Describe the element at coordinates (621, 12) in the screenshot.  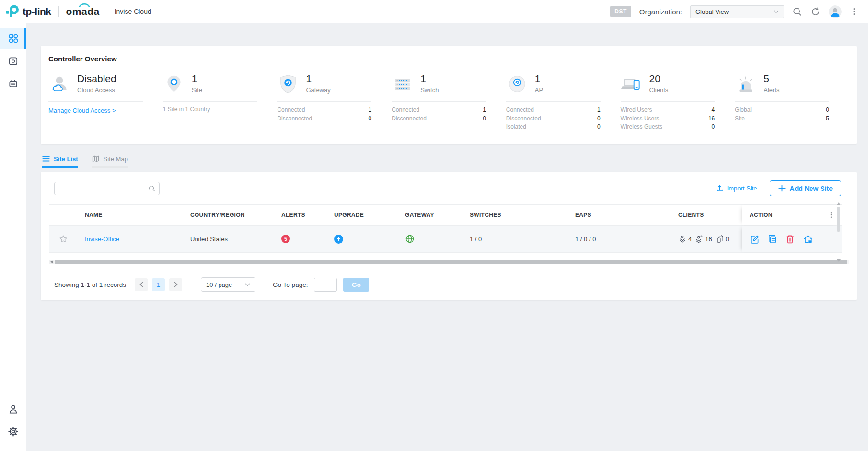
I see `dst-badge: DST` at that location.